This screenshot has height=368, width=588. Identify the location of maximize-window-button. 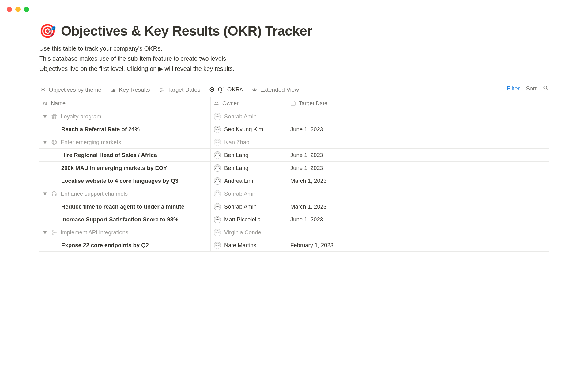
(26, 9).